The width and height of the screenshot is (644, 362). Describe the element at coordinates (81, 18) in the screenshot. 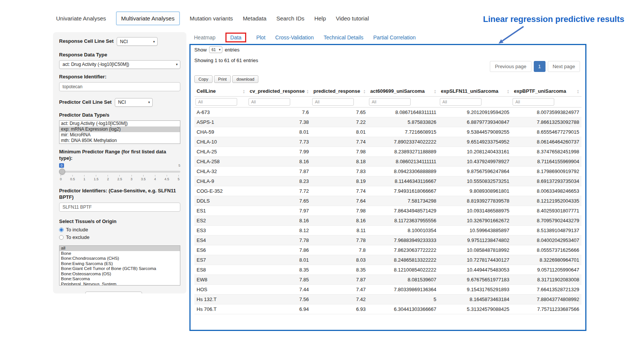

I see `nav-item-univariate-analyses: Univariate Analyses` at that location.